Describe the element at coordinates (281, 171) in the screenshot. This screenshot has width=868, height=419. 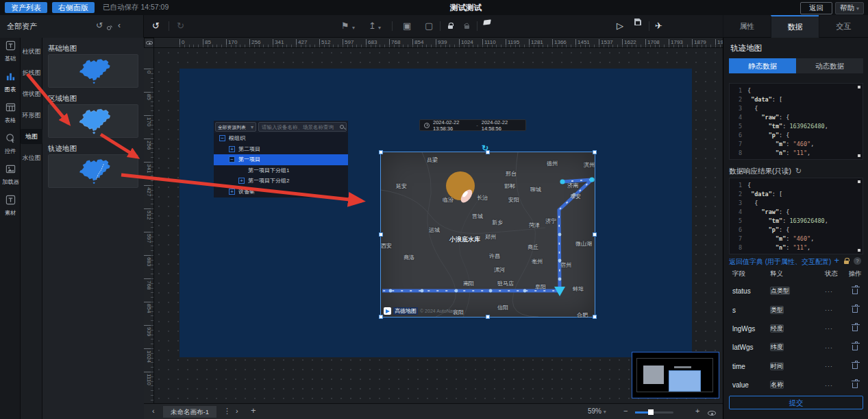
I see `tree-node: −第一项目下分组1` at that location.